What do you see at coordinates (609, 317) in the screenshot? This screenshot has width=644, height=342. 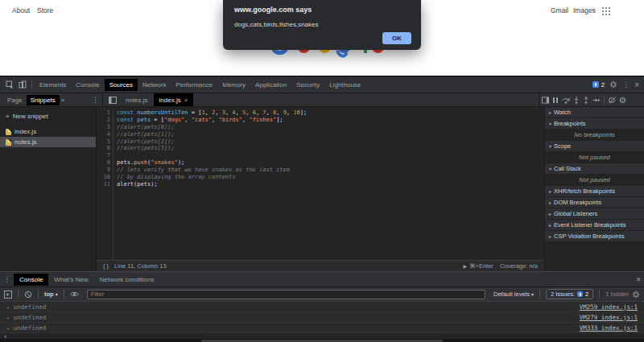 I see `console-message-source-link: VM279 index.js:1` at bounding box center [609, 317].